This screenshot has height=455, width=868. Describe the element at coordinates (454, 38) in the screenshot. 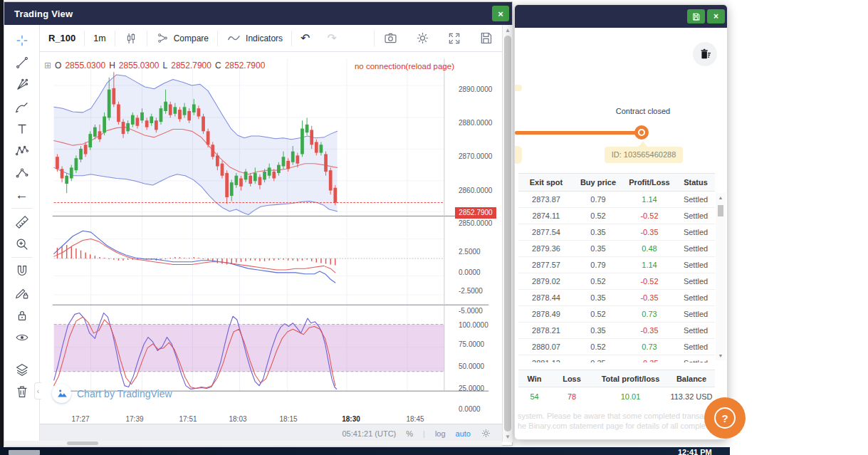

I see `fullscreen-button` at that location.